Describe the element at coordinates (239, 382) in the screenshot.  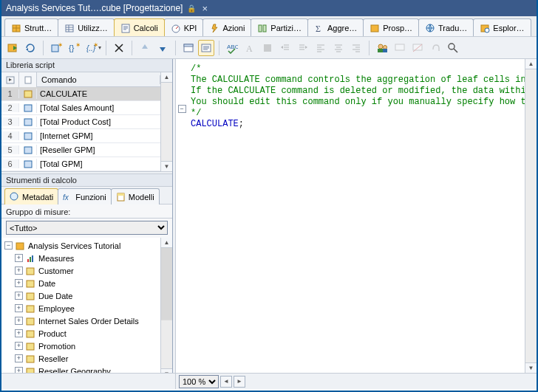
I see `zoom-in-button: ►` at that location.